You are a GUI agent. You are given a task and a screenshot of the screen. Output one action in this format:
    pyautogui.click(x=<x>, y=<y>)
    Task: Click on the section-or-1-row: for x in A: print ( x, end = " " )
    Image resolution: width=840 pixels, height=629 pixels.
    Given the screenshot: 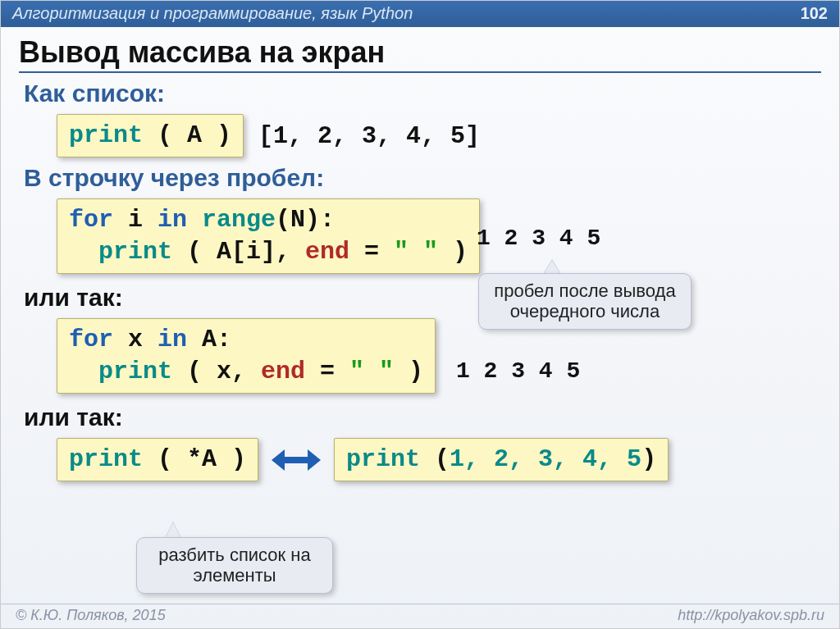 What is the action you would take?
    pyautogui.click(x=436, y=356)
    